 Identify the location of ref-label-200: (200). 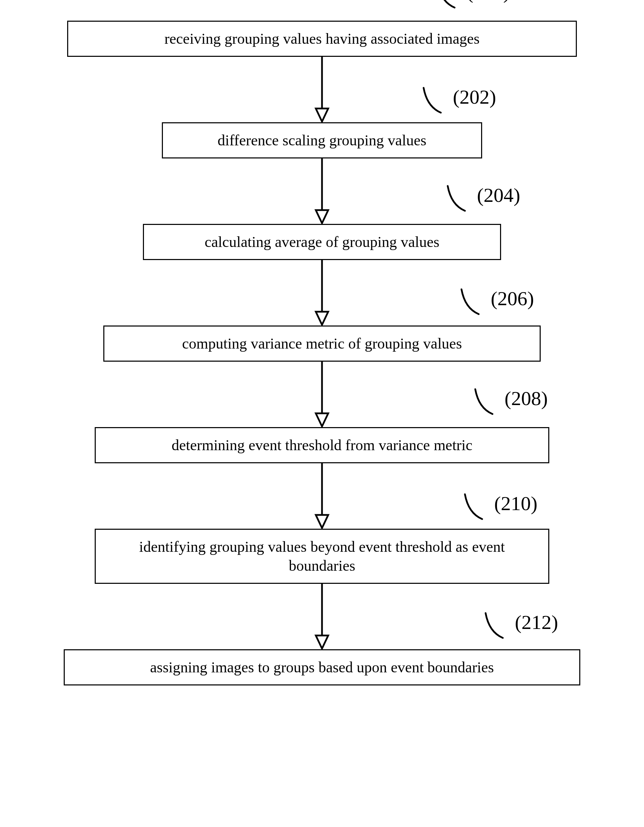
(473, 5).